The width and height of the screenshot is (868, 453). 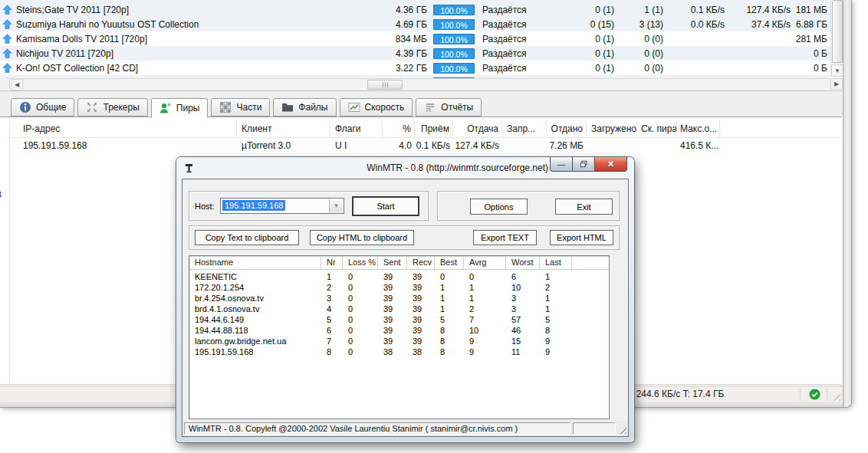 I want to click on trace-row: lancom.gw.bridge.net.ua70393989159, so click(x=399, y=341).